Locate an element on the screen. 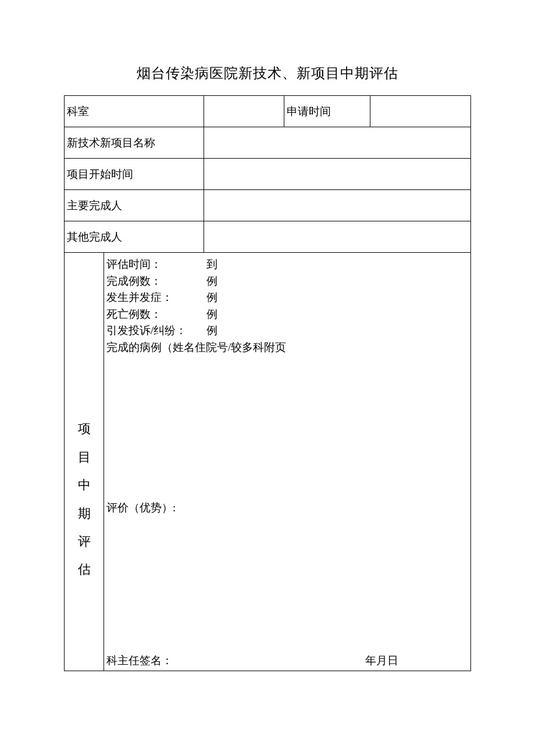  main-person-field is located at coordinates (337, 206).